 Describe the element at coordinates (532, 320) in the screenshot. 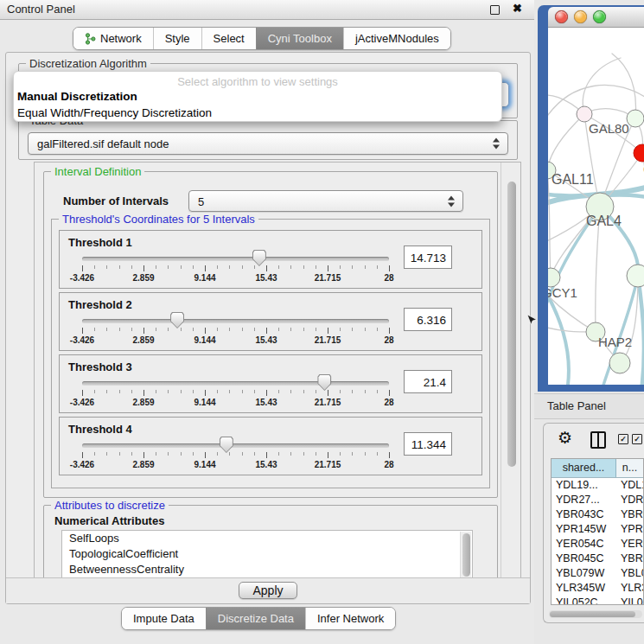

I see `mouse-cursor` at that location.